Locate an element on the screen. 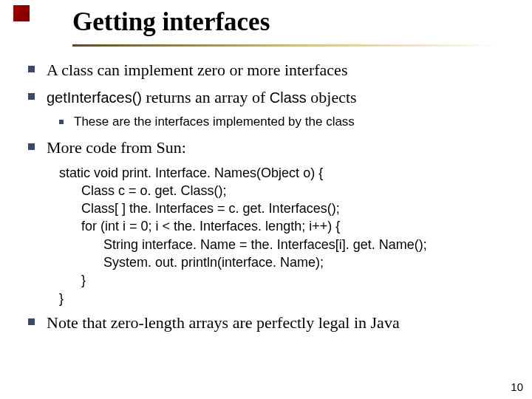 The width and height of the screenshot is (532, 399). bullet-text: getInterfaces() returns an array of Clas… is located at coordinates (202, 98).